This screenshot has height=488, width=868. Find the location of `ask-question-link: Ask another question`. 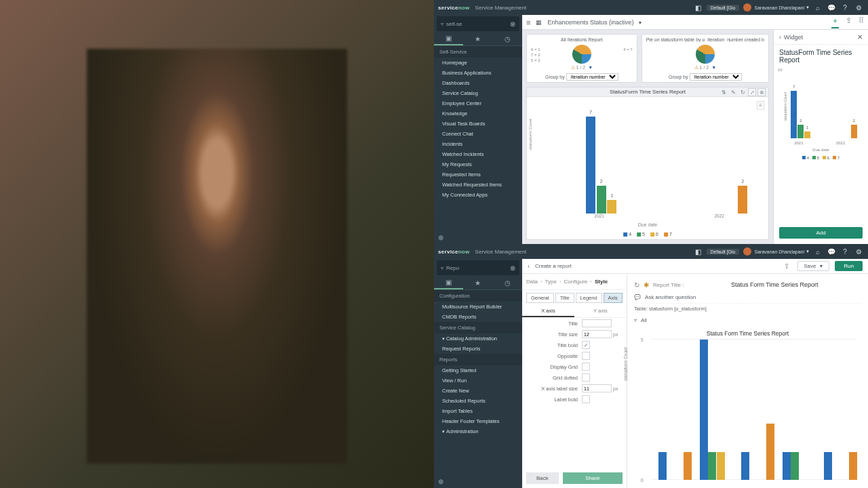

ask-question-link: Ask another question is located at coordinates (670, 297).